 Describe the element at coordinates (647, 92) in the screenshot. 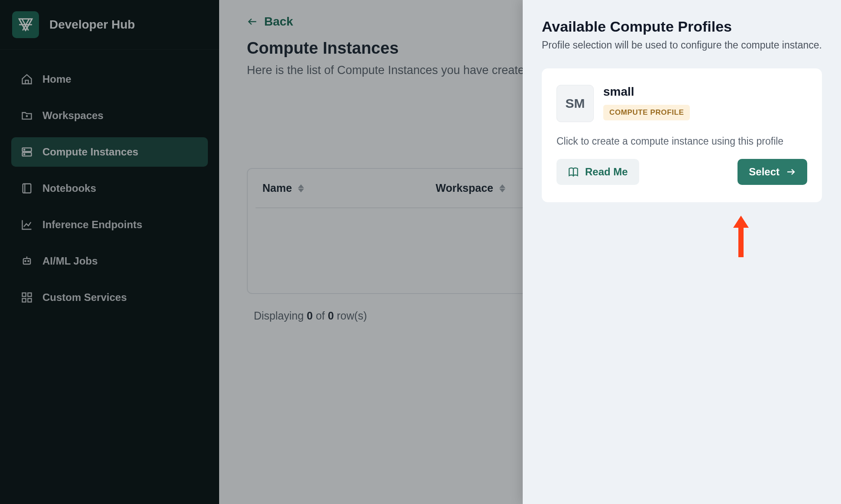

I see `profile-name: small` at that location.